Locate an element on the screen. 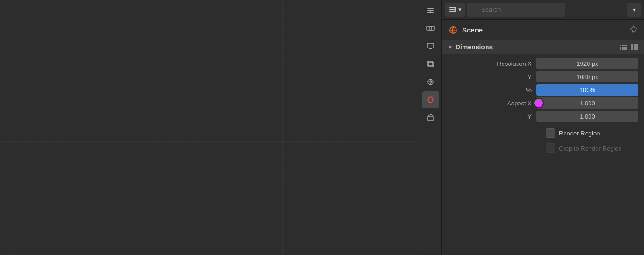  resolution-y-label: Y is located at coordinates (489, 77).